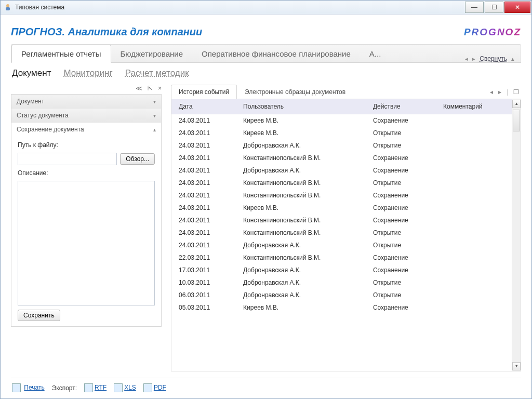  Describe the element at coordinates (516, 121) in the screenshot. I see `scroll-thumb` at that location.